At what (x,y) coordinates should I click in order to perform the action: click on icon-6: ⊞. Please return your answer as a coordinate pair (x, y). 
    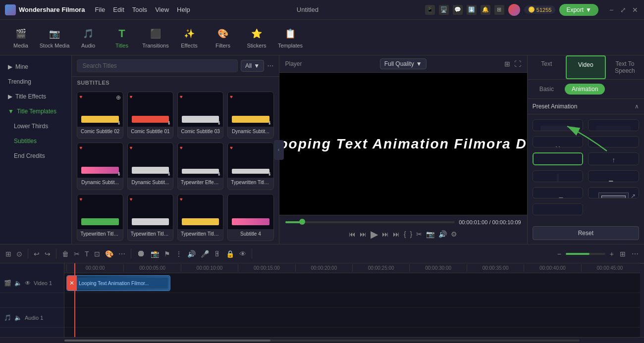
    Looking at the image, I should click on (499, 10).